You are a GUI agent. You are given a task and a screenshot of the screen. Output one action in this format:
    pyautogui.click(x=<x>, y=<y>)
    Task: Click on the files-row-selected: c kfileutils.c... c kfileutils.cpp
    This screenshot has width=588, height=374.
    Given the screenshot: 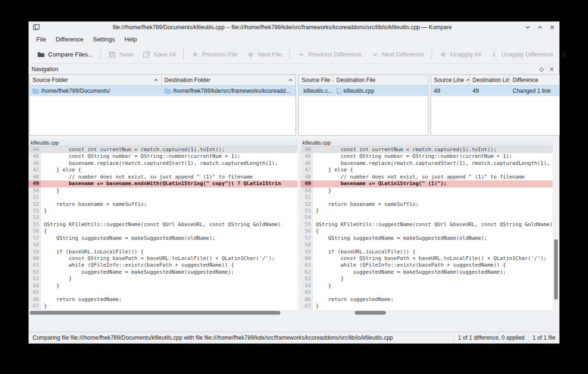 What is the action you would take?
    pyautogui.click(x=363, y=91)
    